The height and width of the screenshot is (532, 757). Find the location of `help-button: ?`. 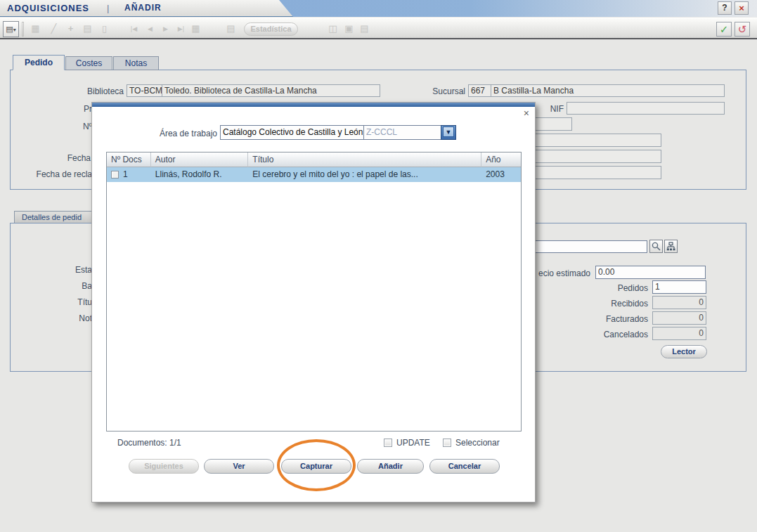

help-button: ? is located at coordinates (725, 8).